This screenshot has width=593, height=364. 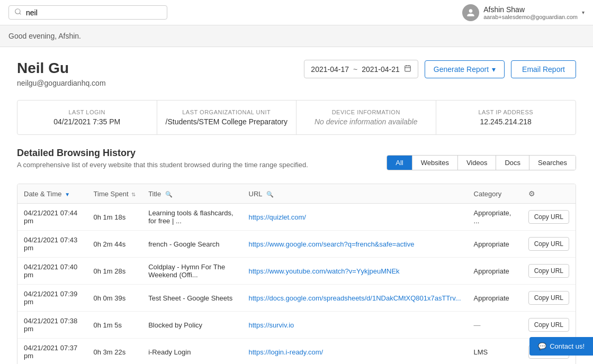 What do you see at coordinates (561, 346) in the screenshot?
I see `contact-us-button: 💬 Contact us!` at bounding box center [561, 346].